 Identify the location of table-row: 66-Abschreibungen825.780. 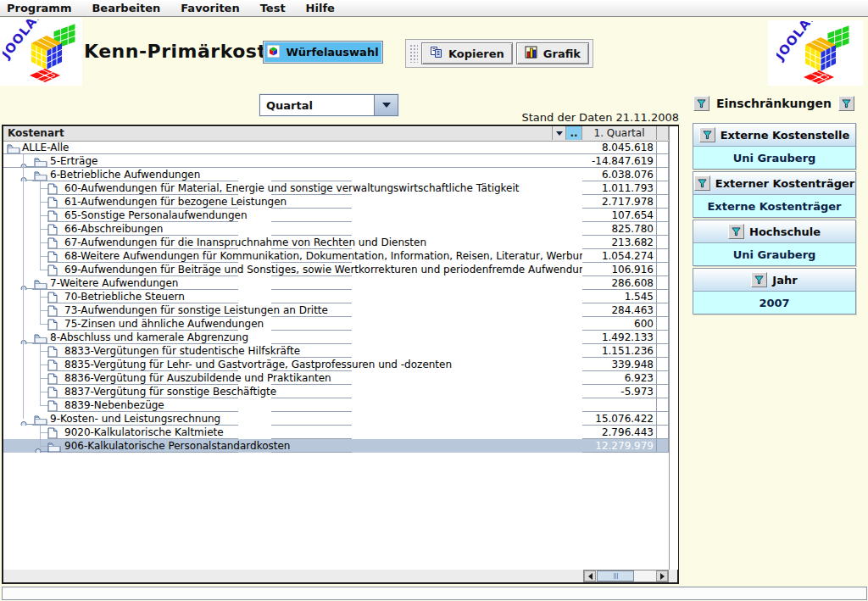
(336, 229).